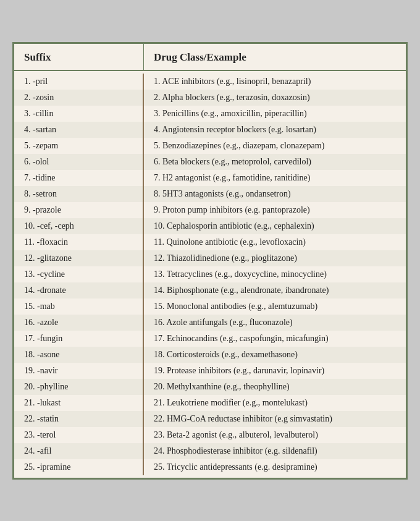 The image size is (420, 521). I want to click on table-row: 6. -olol6. Beta blockers (e.g., metoprol…, so click(210, 162).